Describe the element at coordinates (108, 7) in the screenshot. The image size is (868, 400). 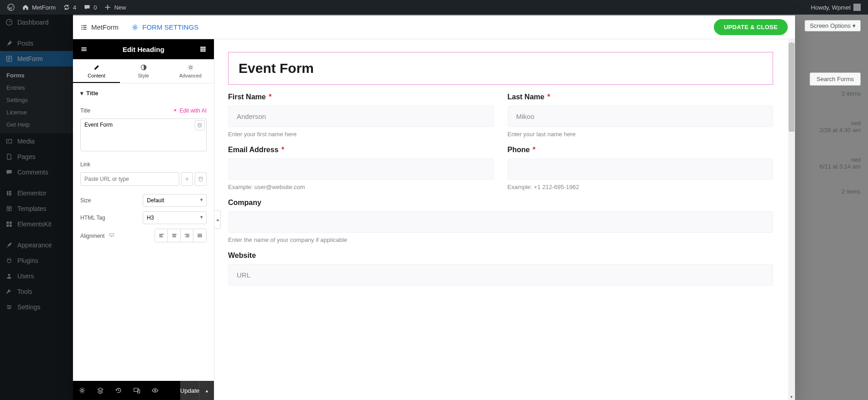
I see `plus-icon` at that location.